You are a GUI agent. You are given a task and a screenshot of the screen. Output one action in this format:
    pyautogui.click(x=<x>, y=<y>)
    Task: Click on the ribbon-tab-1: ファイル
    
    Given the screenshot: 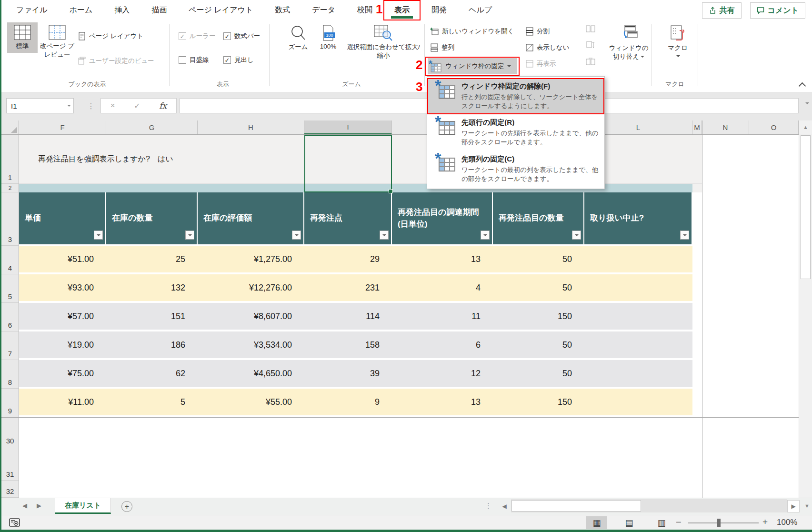 What is the action you would take?
    pyautogui.click(x=32, y=10)
    